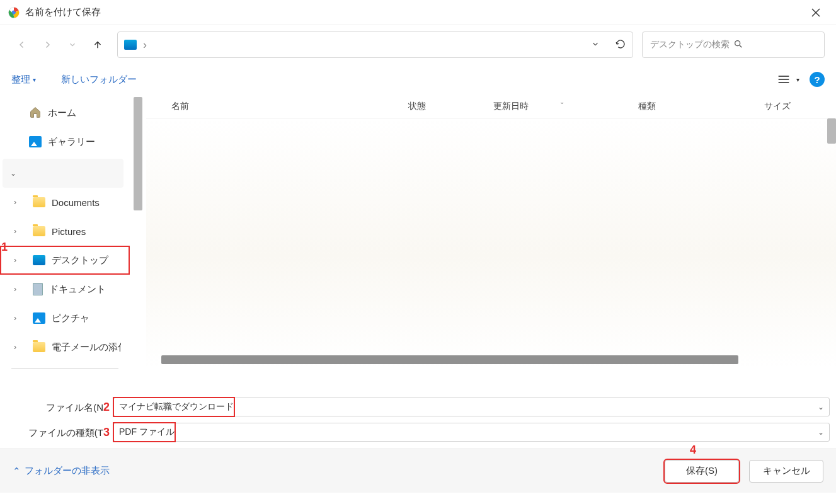 The height and width of the screenshot is (504, 836). Describe the element at coordinates (471, 407) in the screenshot. I see `filename-input: マイナビ転職でダウンロード ⌄` at that location.